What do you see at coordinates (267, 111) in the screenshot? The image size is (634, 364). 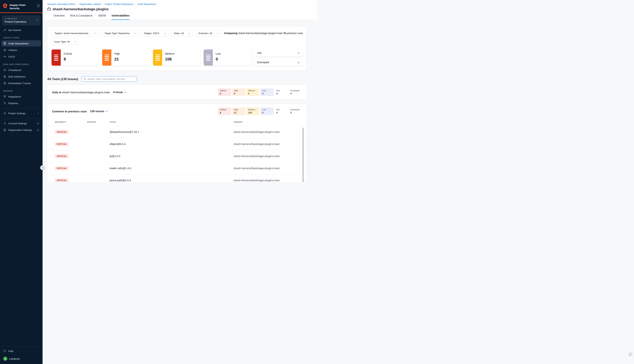 I see `chip-low: Low0` at bounding box center [267, 111].